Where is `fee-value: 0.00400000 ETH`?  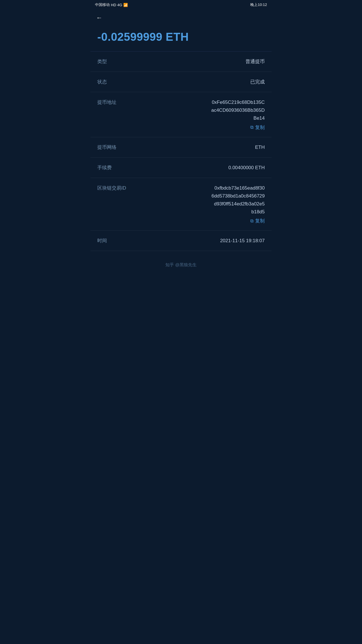
fee-value: 0.00400000 ETH is located at coordinates (247, 168).